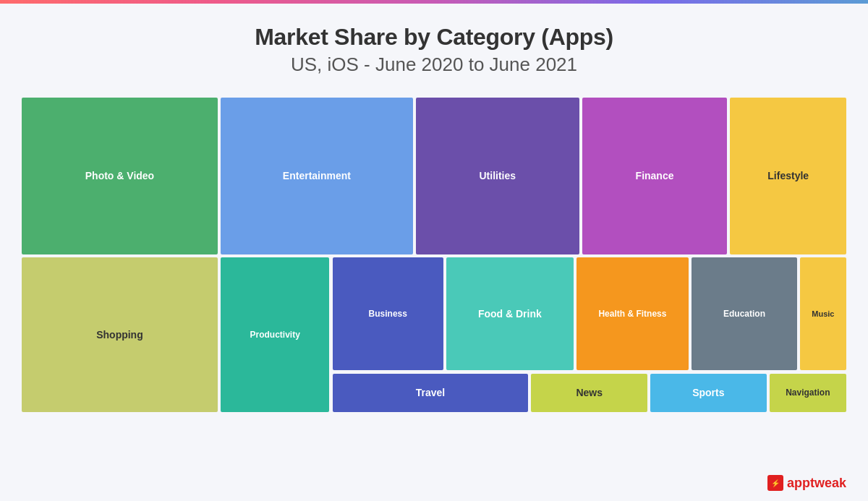 The image size is (868, 501). What do you see at coordinates (709, 393) in the screenshot?
I see `treemap-cell-sports: Sports` at bounding box center [709, 393].